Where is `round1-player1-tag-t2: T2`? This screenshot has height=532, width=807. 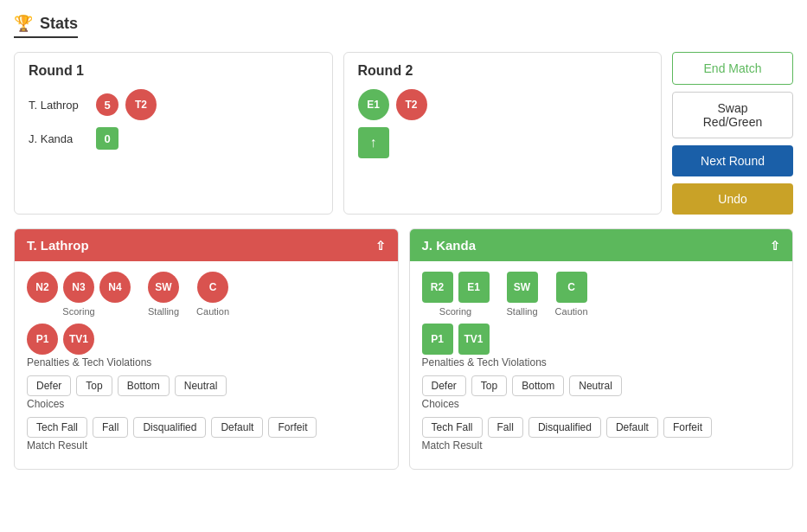 round1-player1-tag-t2: T2 is located at coordinates (141, 105).